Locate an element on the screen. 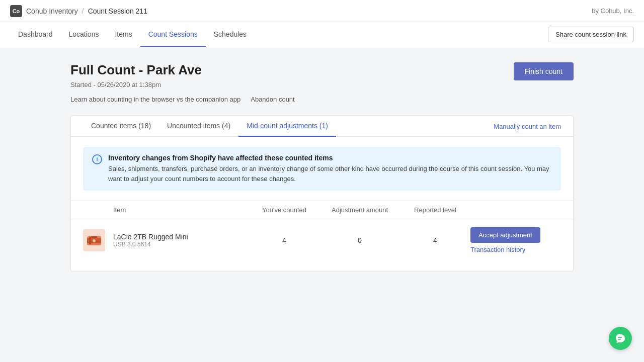  counted-value: 4 is located at coordinates (284, 240).